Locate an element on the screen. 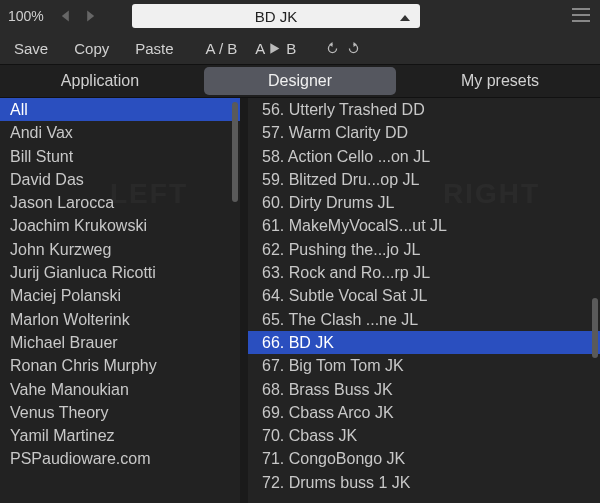 The image size is (600, 503). preset-item: 67. Big Tom Tom JK is located at coordinates (424, 366).